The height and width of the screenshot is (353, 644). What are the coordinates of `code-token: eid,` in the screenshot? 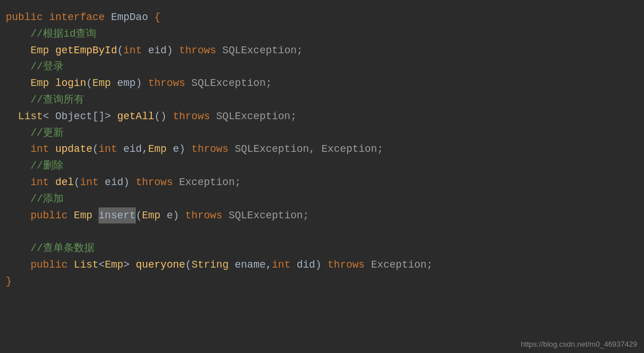 It's located at (132, 149).